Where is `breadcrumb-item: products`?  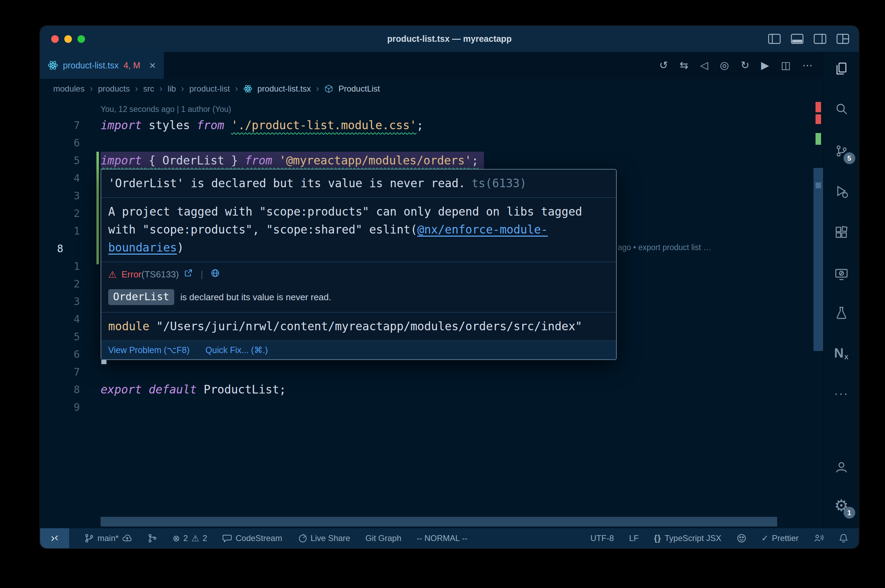
breadcrumb-item: products is located at coordinates (114, 89).